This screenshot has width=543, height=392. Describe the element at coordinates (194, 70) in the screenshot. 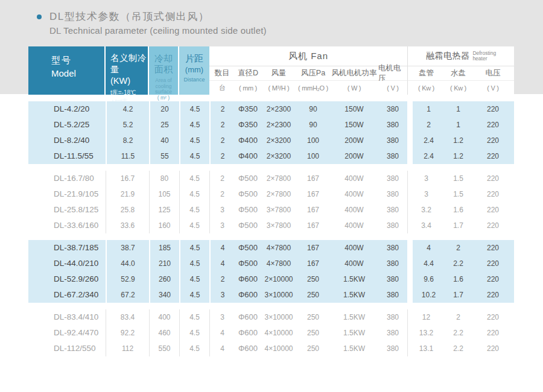

I see `header-pitch-unit: (mm)` at that location.